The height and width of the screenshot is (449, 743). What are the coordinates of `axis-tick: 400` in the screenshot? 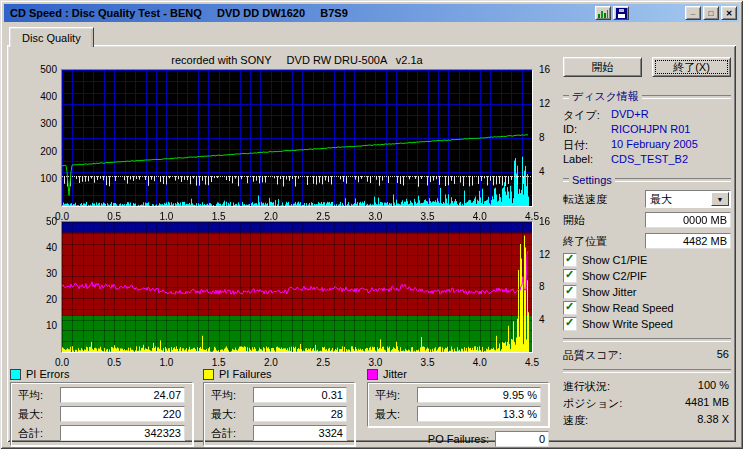 It's located at (32, 96).